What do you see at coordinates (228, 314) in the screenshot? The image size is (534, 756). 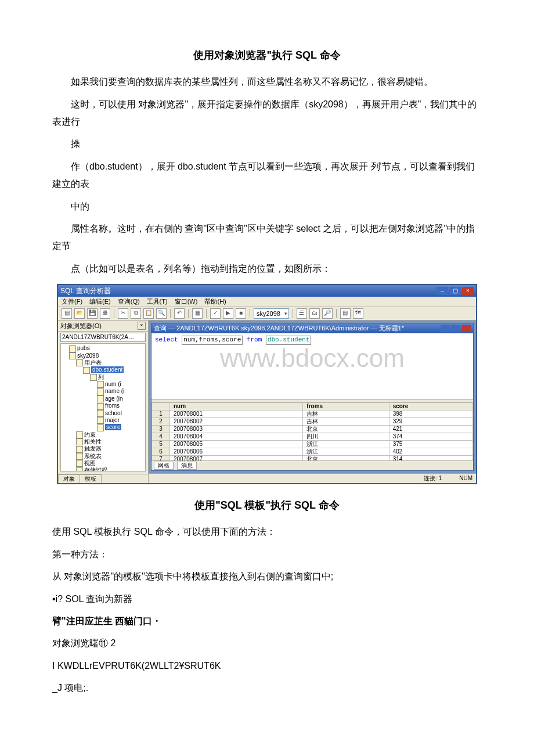 I see `execute-icon: ▶` at bounding box center [228, 314].